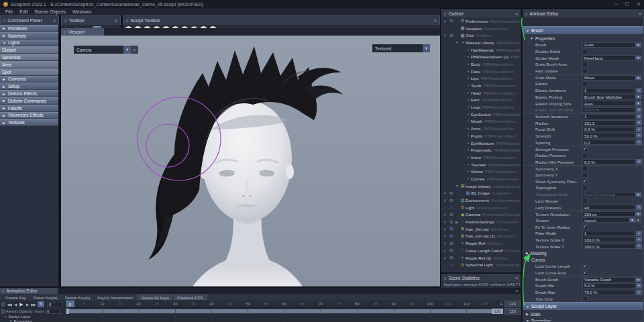 The height and width of the screenshot is (322, 644). Describe the element at coordinates (585, 71) in the screenshot. I see `checkbox-fast-update` at that location.